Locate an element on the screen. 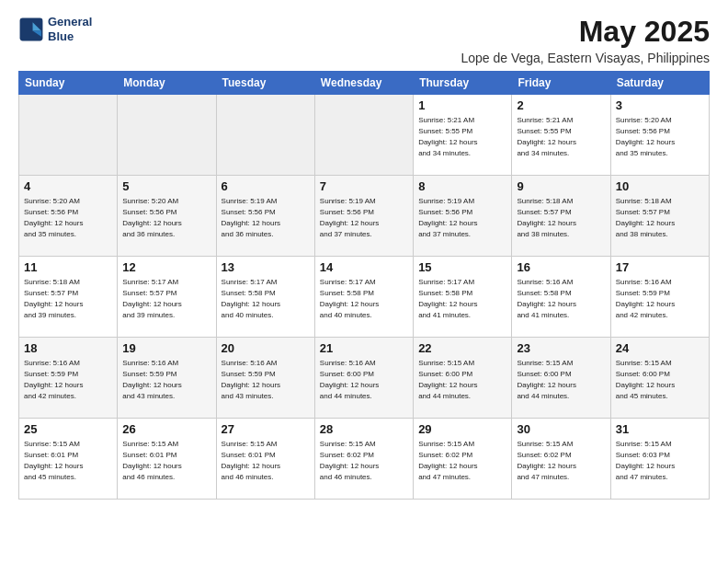 This screenshot has height=563, width=728. day-number: 13 is located at coordinates (266, 267).